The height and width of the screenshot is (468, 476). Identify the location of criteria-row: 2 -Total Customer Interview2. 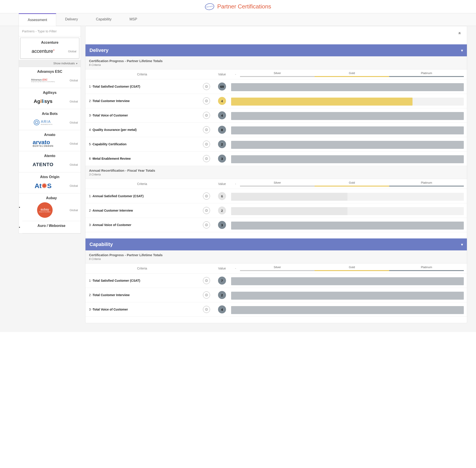
(276, 295).